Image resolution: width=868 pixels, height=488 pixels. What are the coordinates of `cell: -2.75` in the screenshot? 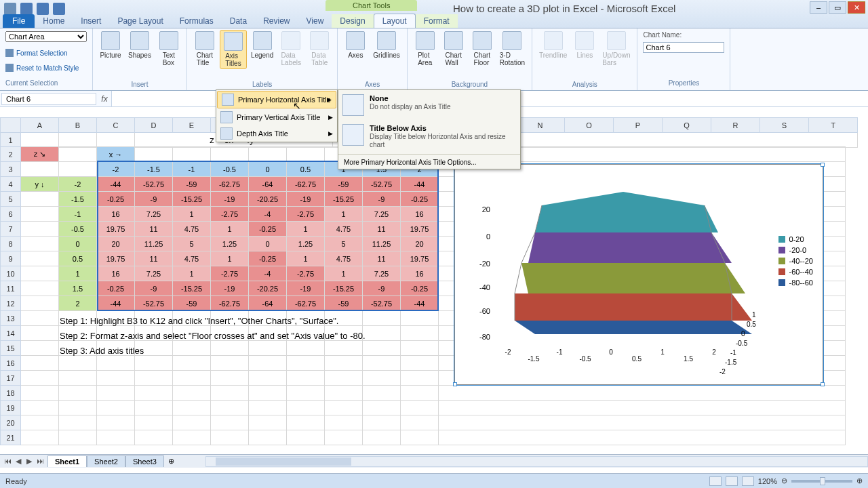 It's located at (230, 214).